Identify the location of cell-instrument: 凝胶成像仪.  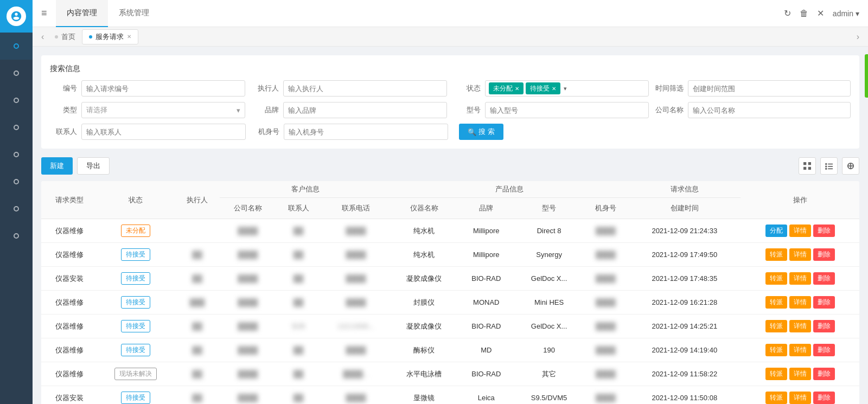
(424, 326).